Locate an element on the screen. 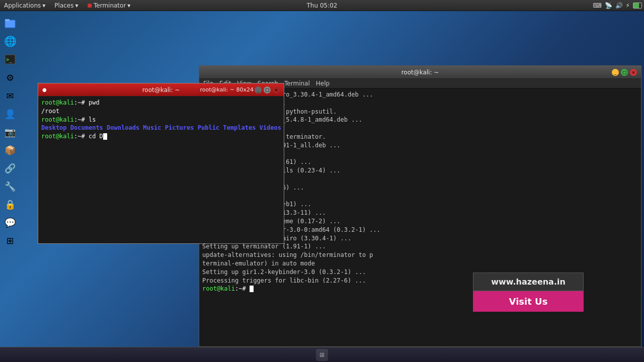  terminal-fg-line: root@kali:~# pwd is located at coordinates (161, 103).